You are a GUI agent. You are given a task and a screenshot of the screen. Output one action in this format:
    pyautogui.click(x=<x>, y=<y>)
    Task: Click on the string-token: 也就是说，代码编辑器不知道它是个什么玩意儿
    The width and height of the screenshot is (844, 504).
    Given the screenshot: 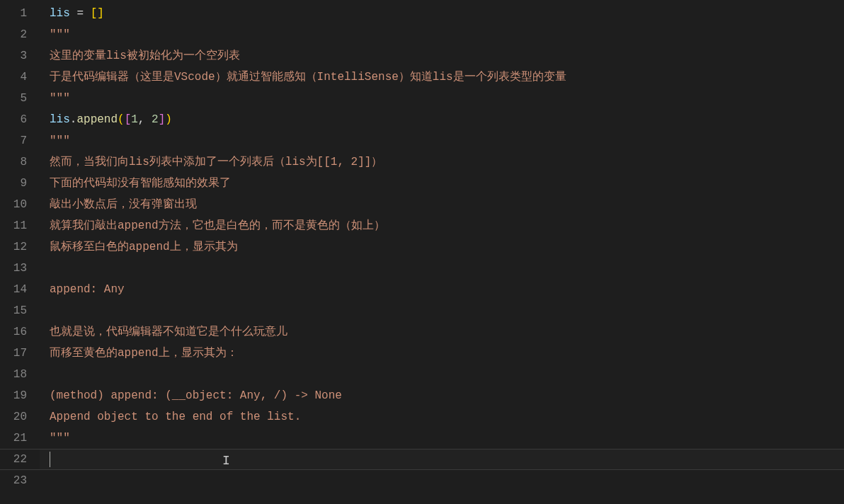 What is the action you would take?
    pyautogui.click(x=169, y=332)
    